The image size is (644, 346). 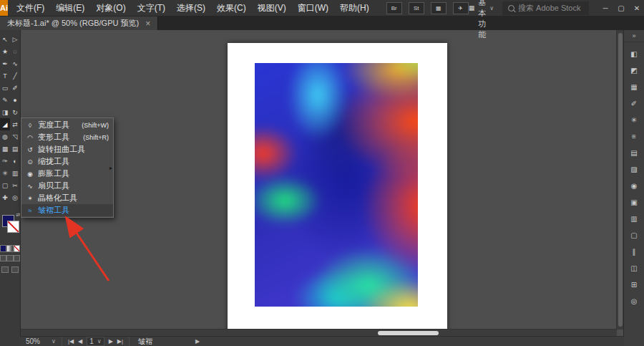 I want to click on first-artboard-button: |◀, so click(x=71, y=341).